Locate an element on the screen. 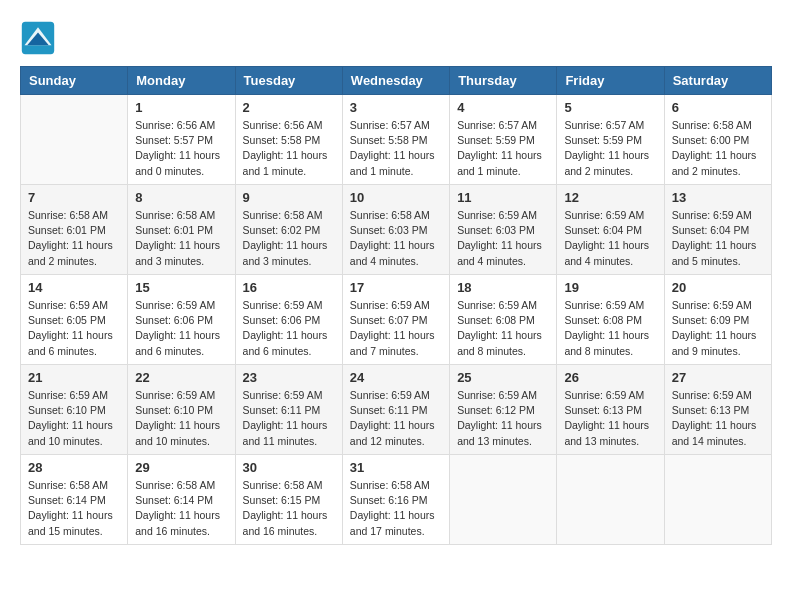 This screenshot has height=612, width=792. weekday-header-thursday: Thursday is located at coordinates (504, 81).